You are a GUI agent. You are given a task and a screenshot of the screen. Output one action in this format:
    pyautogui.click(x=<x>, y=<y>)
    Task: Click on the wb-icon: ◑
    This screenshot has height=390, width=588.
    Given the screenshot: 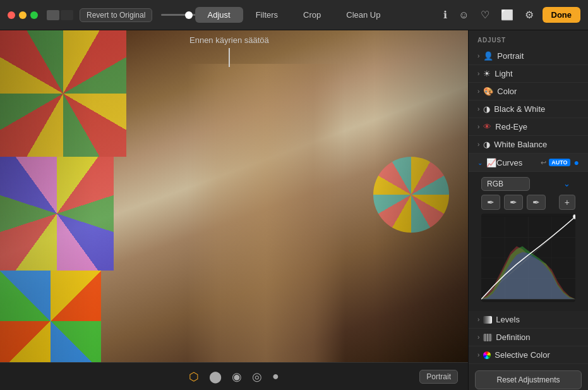 What is the action you would take?
    pyautogui.click(x=486, y=144)
    